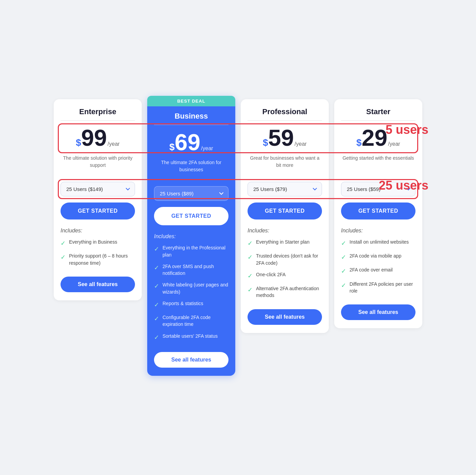 This screenshot has width=476, height=475. What do you see at coordinates (285, 216) in the screenshot?
I see `plan-card-professional: Professional $ 59 /year Great for busine…` at bounding box center [285, 216].